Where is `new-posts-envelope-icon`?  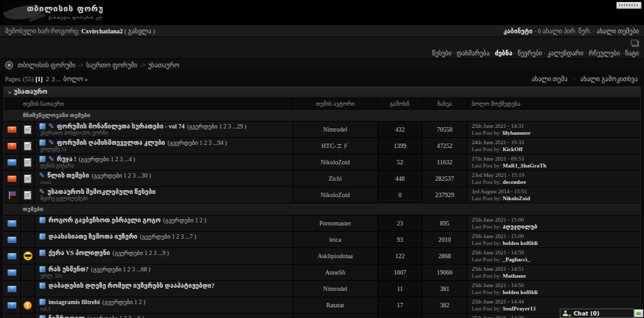
new-posts-envelope-icon is located at coordinates (12, 305).